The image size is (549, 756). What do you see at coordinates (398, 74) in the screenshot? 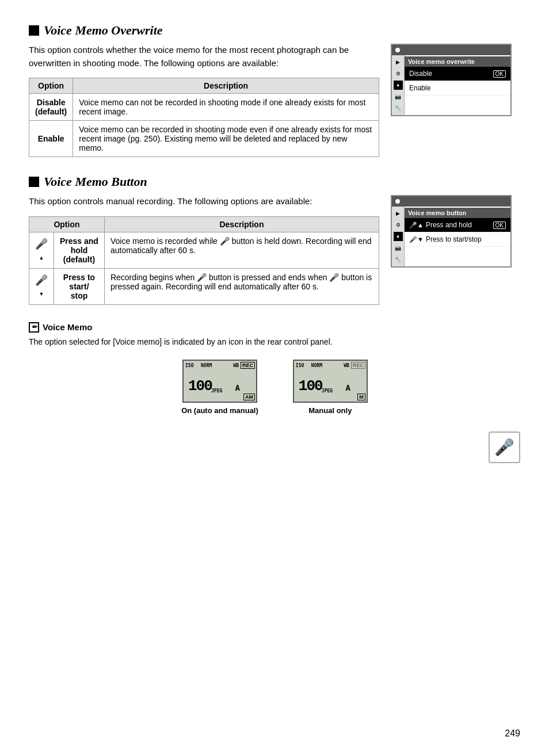
I see `menu1-icon2: ⚙` at bounding box center [398, 74].